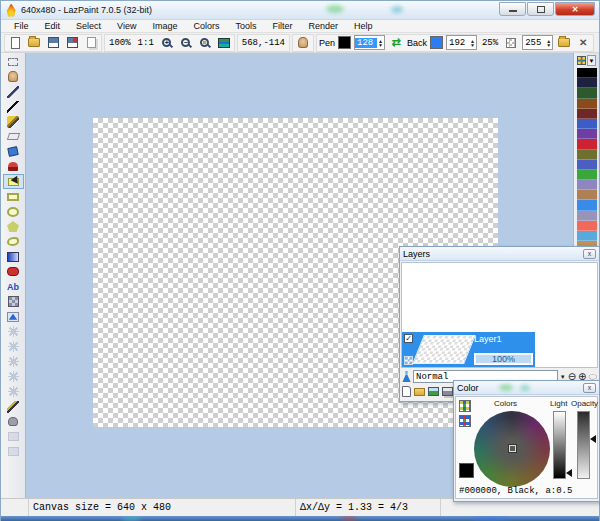  What do you see at coordinates (500, 315) in the screenshot?
I see `layers-list: ✓ Layer1 100%` at bounding box center [500, 315].